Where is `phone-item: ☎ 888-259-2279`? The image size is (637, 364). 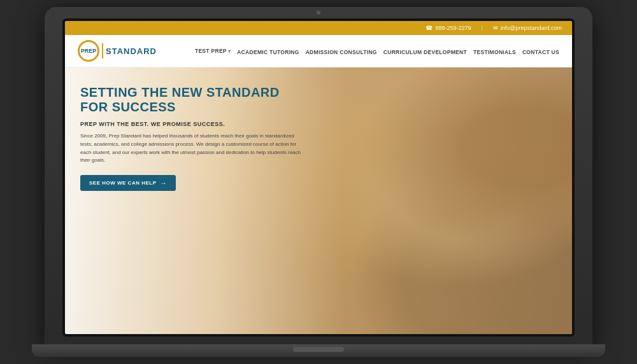 phone-item: ☎ 888-259-2279 is located at coordinates (448, 28).